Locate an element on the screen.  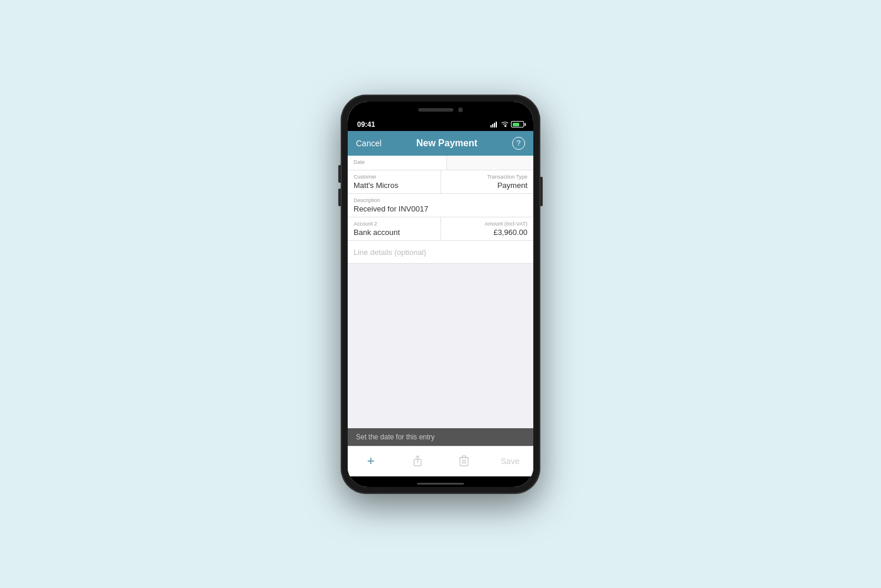
footer-hint-text: Set the date for this entry is located at coordinates (395, 437).